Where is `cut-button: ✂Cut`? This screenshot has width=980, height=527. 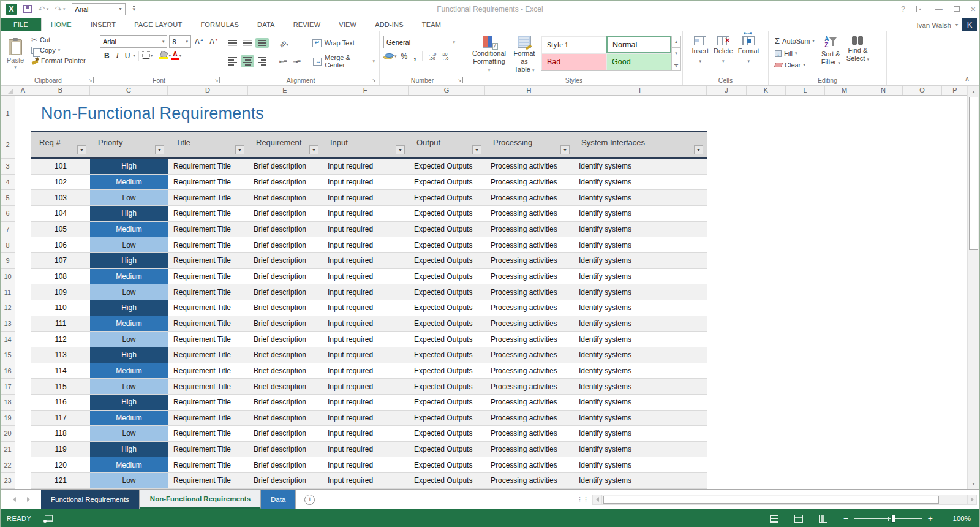
cut-button: ✂Cut is located at coordinates (59, 40).